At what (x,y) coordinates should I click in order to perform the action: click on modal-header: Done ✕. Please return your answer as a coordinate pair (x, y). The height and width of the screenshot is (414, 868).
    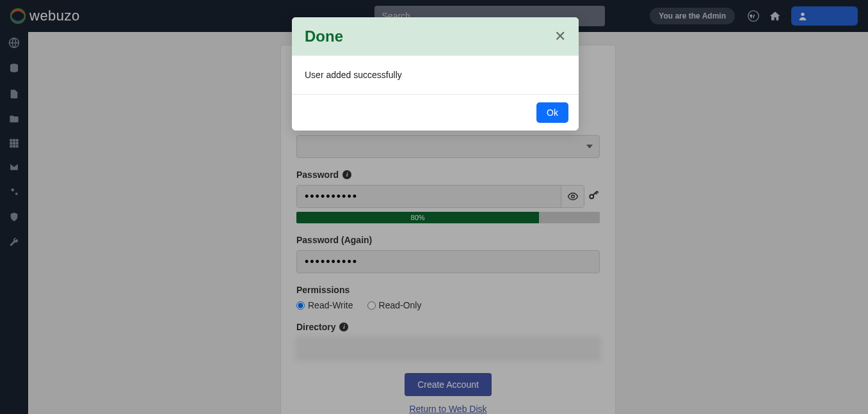
    Looking at the image, I should click on (435, 36).